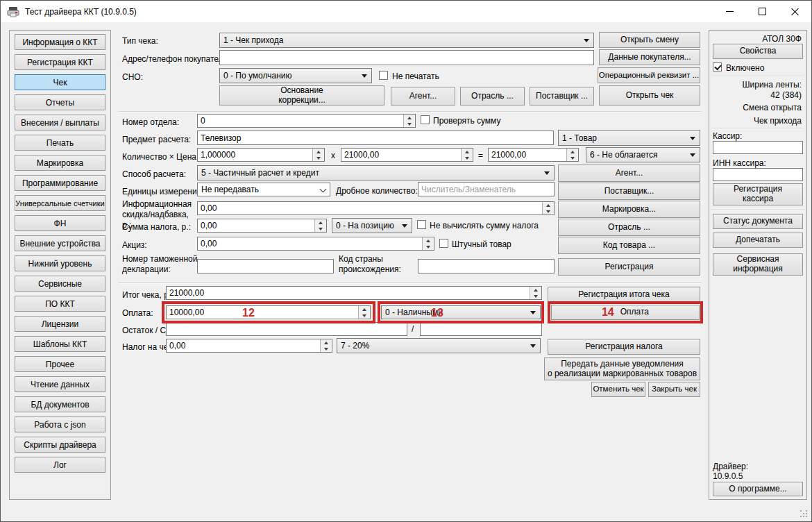  What do you see at coordinates (416, 76) in the screenshot?
I see `no-print-label: Не печатать` at bounding box center [416, 76].